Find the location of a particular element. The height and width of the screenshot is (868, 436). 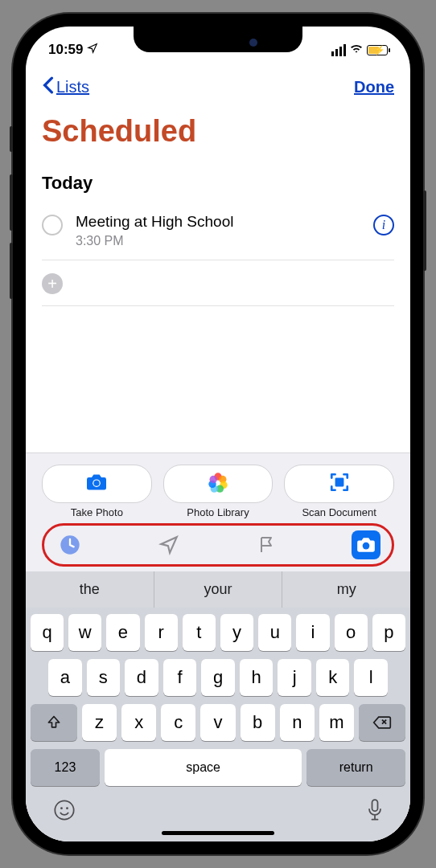

key-u: u is located at coordinates (275, 633).